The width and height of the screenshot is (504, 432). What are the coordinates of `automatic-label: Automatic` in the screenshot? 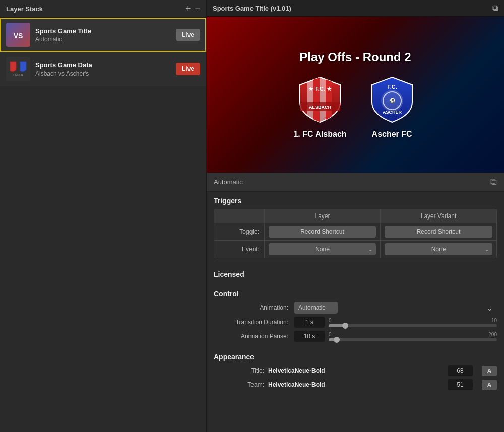 It's located at (228, 182).